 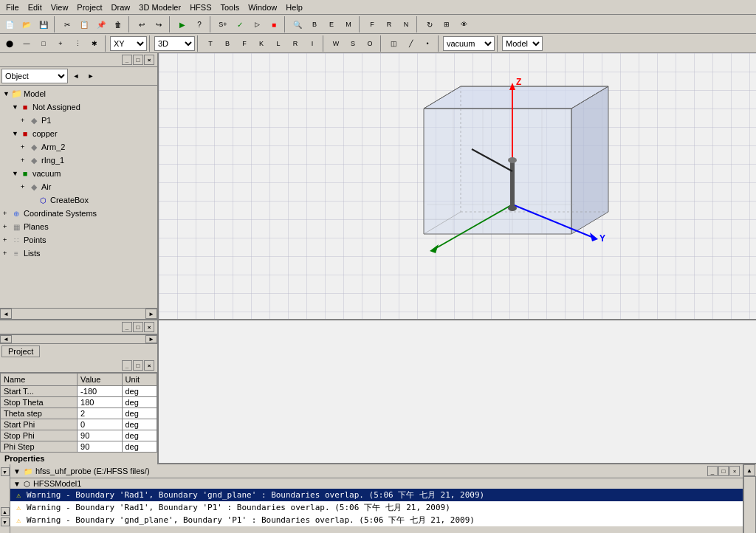 What do you see at coordinates (210, 44) in the screenshot?
I see `view-top: T` at bounding box center [210, 44].